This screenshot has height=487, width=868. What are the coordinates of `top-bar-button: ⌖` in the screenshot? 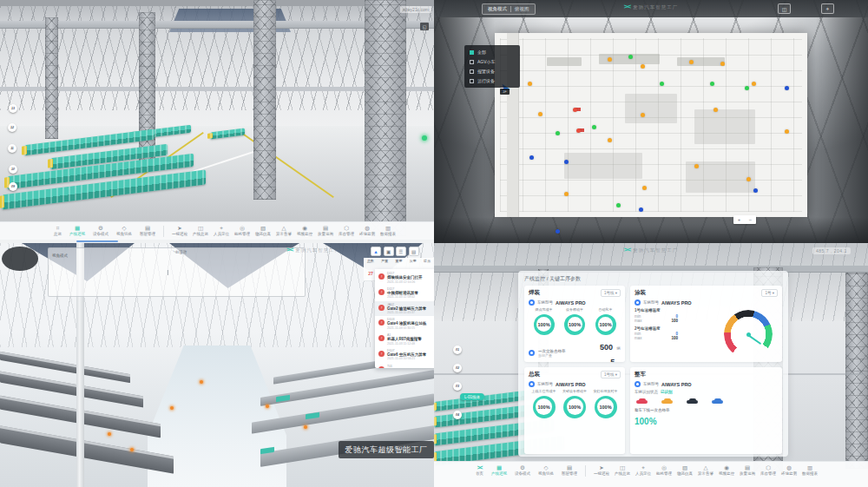 It's located at (828, 9).